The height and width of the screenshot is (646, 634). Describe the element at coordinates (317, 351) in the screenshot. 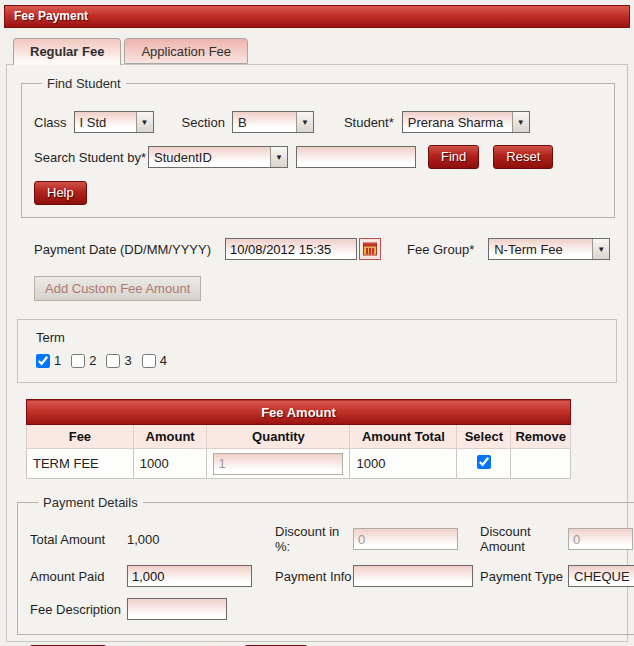

I see `term-section: Term 1 2 3 4` at that location.